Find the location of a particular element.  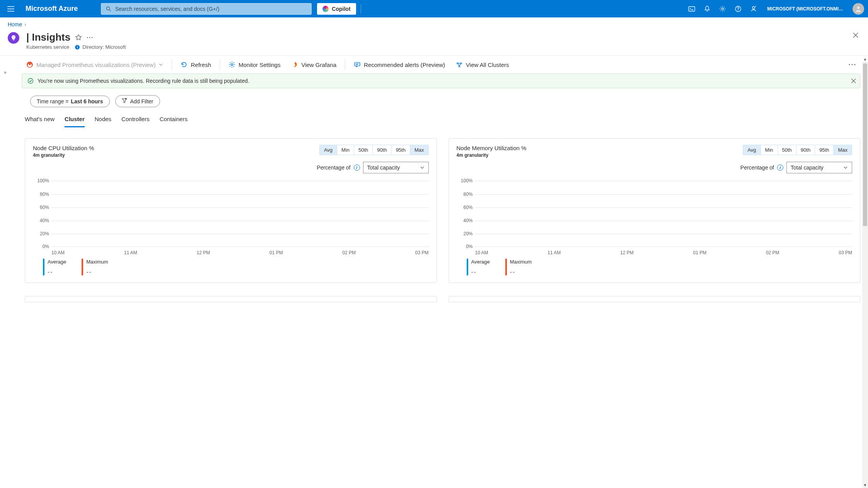

help-icon is located at coordinates (738, 9).